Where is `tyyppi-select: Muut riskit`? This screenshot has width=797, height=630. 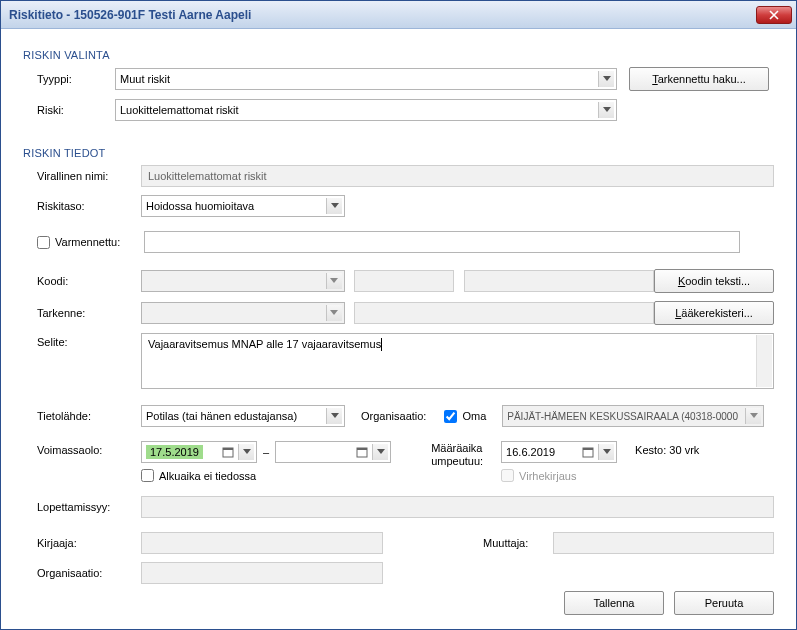
tyyppi-select: Muut riskit is located at coordinates (366, 79).